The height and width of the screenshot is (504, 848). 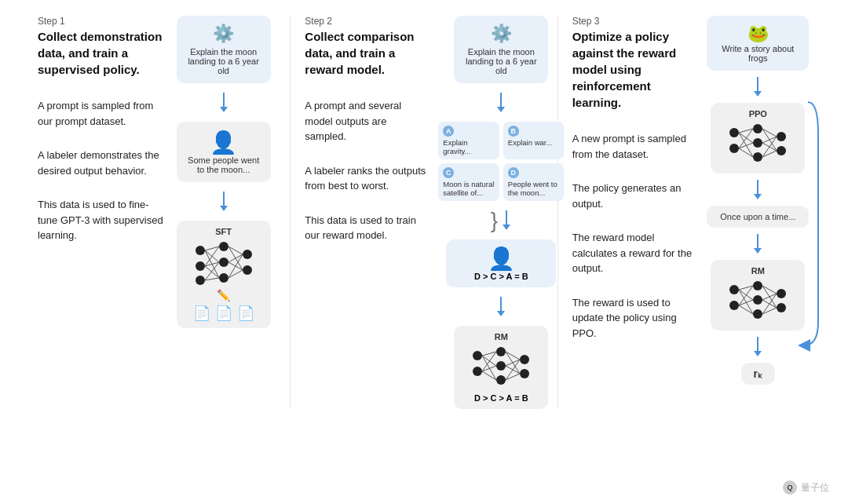 I want to click on ranking-section: 👤 D > C > A = B, so click(x=501, y=264).